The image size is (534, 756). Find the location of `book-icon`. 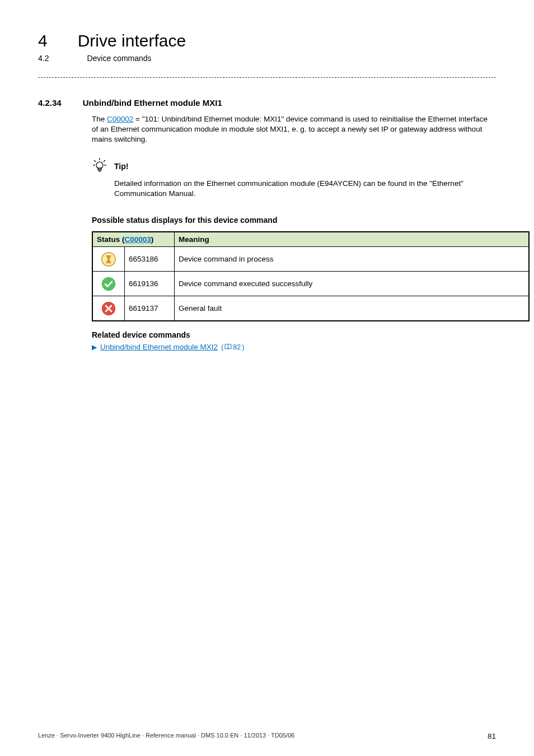

book-icon is located at coordinates (228, 347).